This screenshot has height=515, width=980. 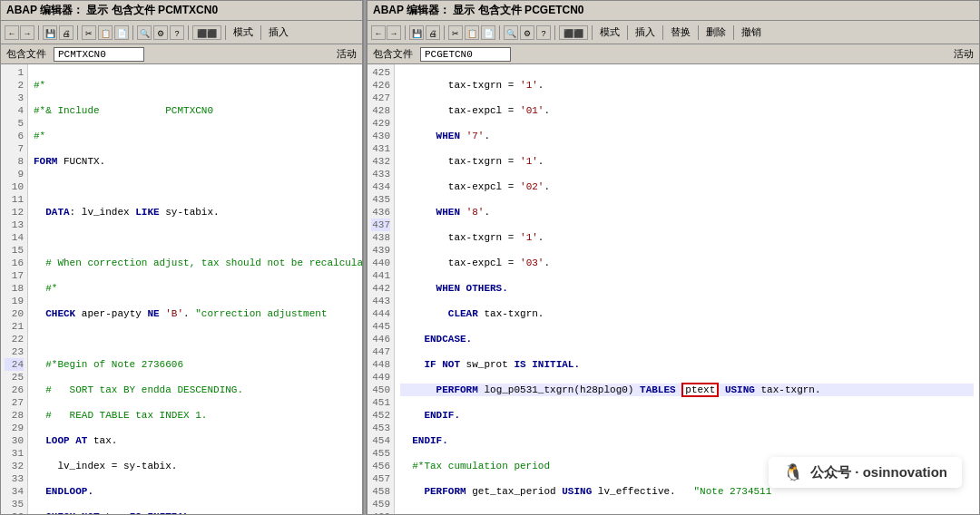 I want to click on right-help-btn: ?, so click(x=544, y=33).